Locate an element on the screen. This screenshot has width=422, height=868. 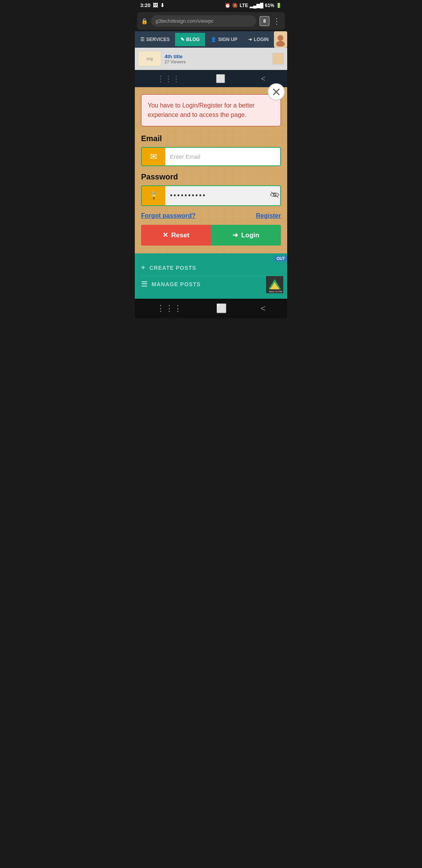
nav-avatar is located at coordinates (281, 39).